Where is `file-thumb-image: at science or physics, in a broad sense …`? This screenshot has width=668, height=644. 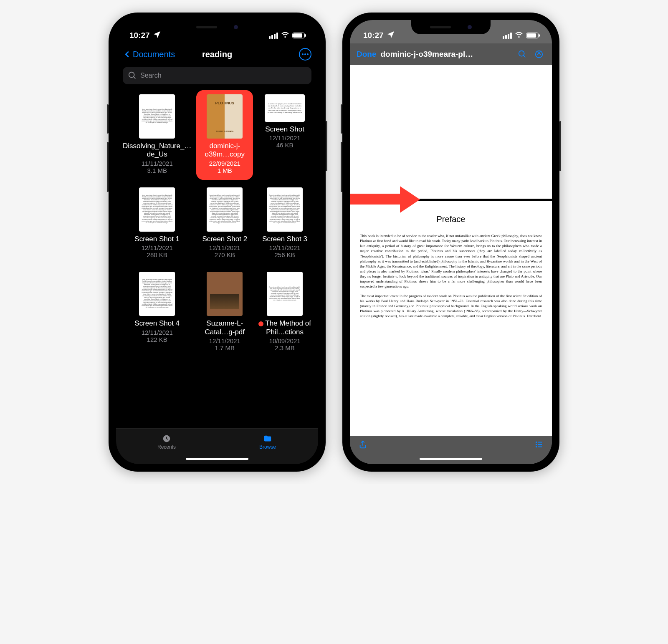 file-thumb-image: at science or physics, in a broad sense … is located at coordinates (285, 108).